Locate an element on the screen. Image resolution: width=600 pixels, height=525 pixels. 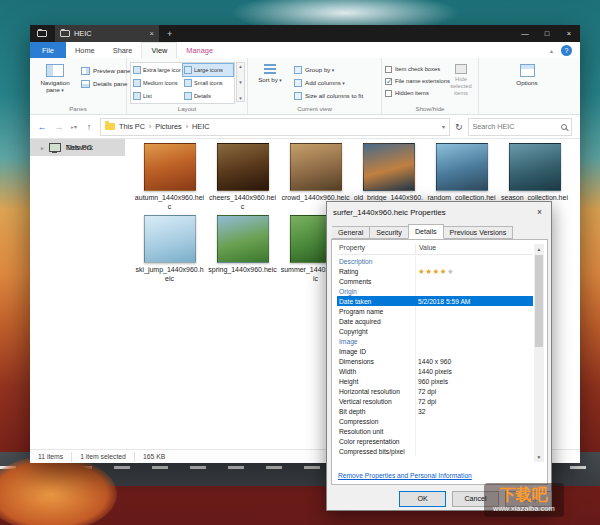
address-dropdown-icon: ▾ is located at coordinates (444, 126).